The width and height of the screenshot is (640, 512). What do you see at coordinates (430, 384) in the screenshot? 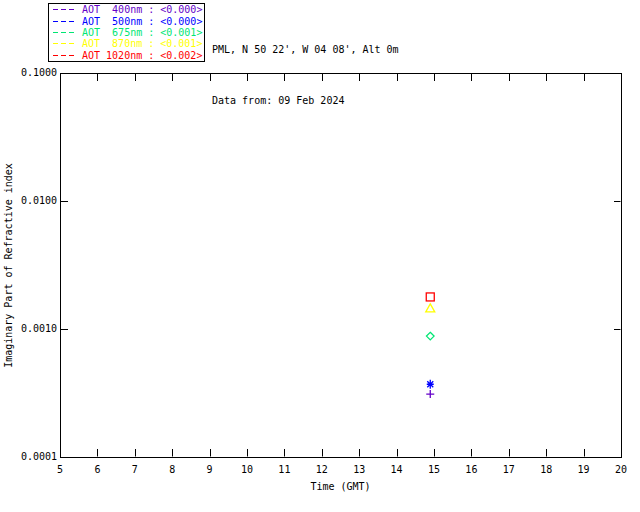
I see `data-point-asterisk` at bounding box center [430, 384].